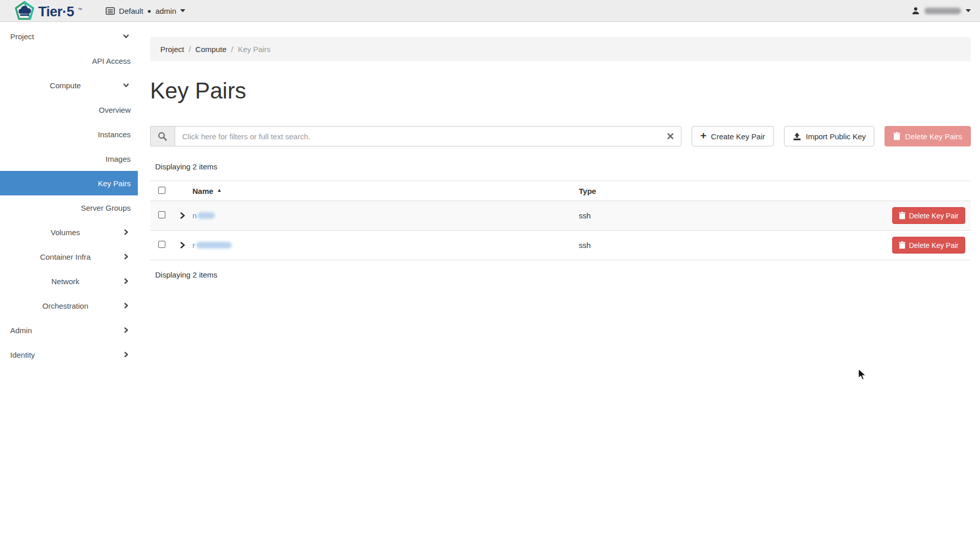 This screenshot has width=980, height=551. What do you see at coordinates (204, 215) in the screenshot?
I see `key-pair-name-link: n` at bounding box center [204, 215].